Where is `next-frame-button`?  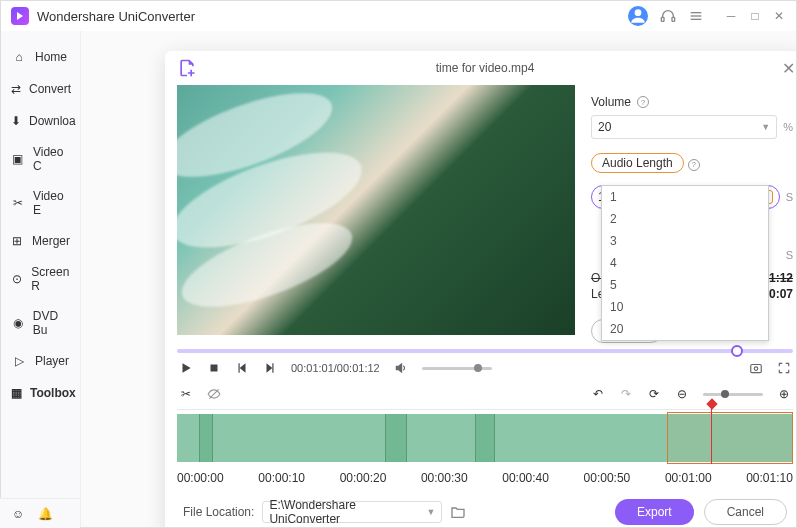
next-frame-button is located at coordinates (270, 368).